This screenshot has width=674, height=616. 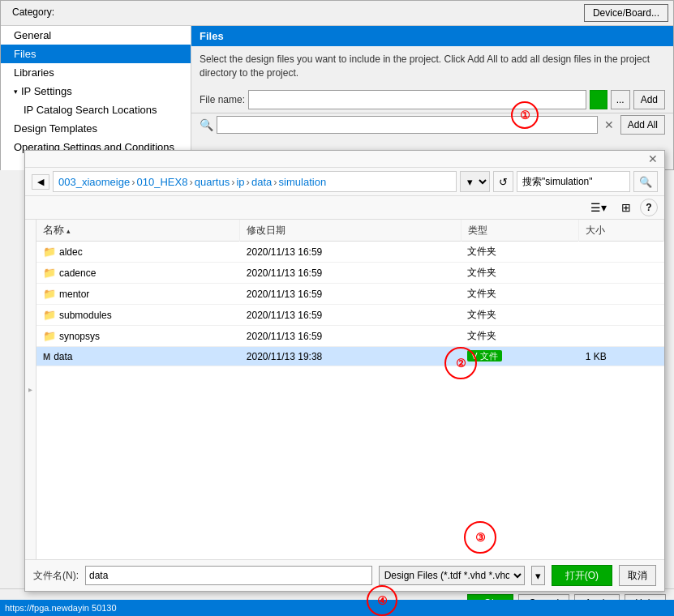 I want to click on path-search-input, so click(x=573, y=182).